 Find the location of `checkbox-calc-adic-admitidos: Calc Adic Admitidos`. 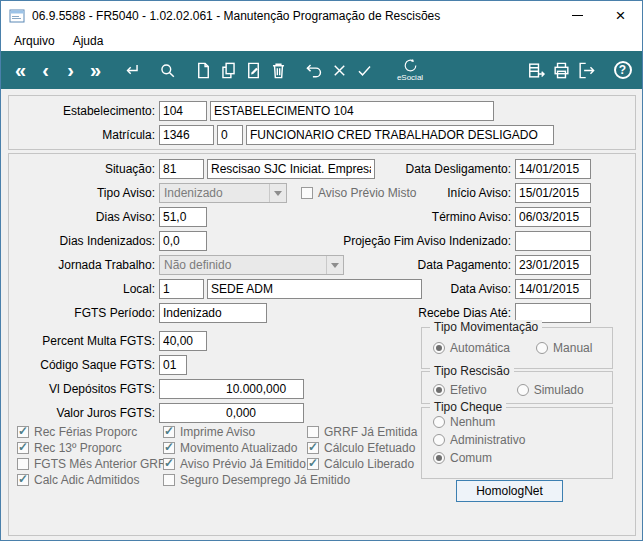

checkbox-calc-adic-admitidos: Calc Adic Admitidos is located at coordinates (96, 480).